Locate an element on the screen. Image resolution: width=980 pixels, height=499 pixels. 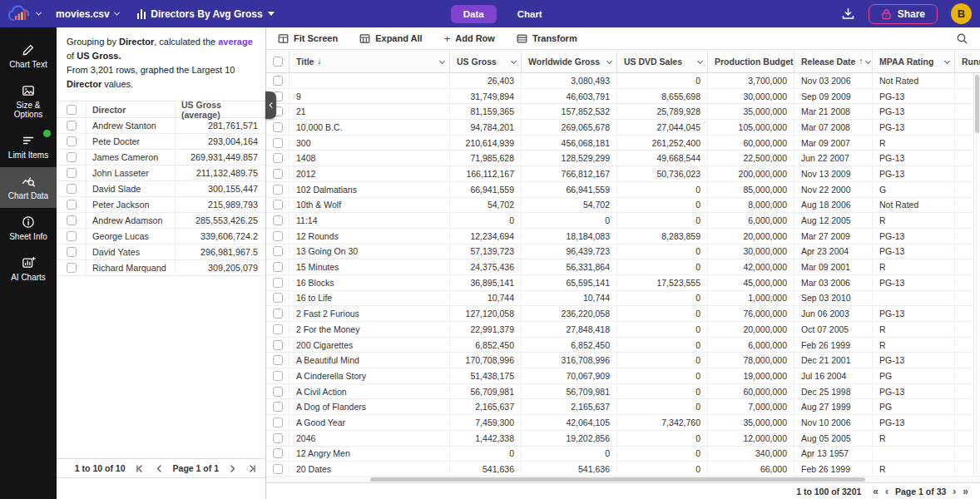
vertical-scrollbar is located at coordinates (977, 274).